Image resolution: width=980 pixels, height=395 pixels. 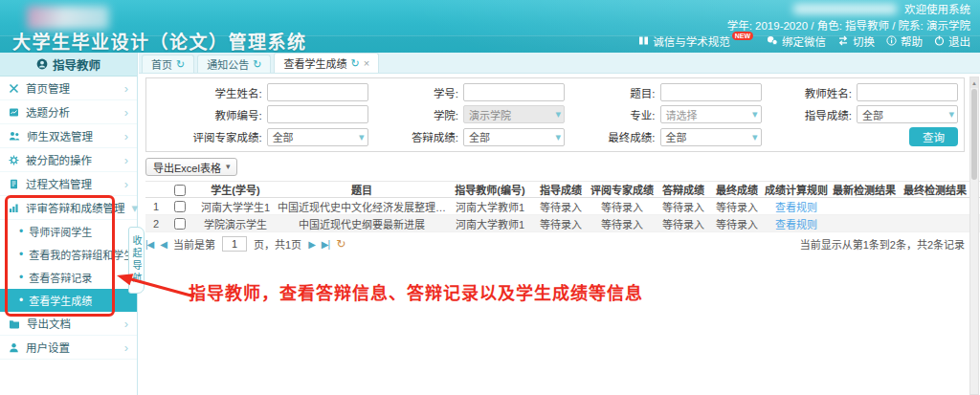 I want to click on switch-role-link: 切换, so click(x=856, y=41).